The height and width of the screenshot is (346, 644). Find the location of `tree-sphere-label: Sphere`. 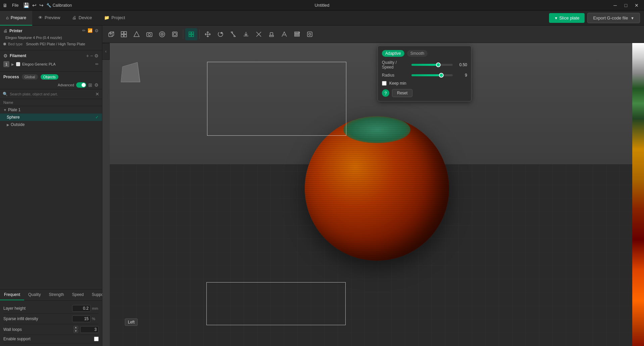

tree-sphere-label: Sphere is located at coordinates (13, 117).